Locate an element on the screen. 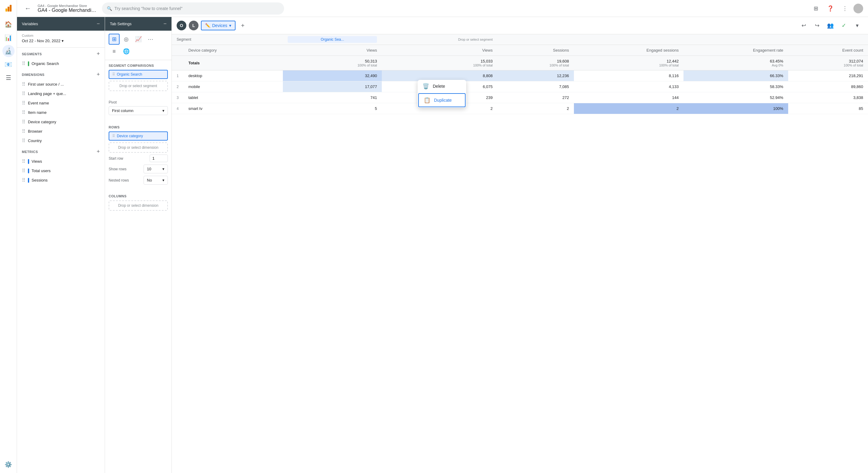  dimension-name: Device category is located at coordinates (42, 122).